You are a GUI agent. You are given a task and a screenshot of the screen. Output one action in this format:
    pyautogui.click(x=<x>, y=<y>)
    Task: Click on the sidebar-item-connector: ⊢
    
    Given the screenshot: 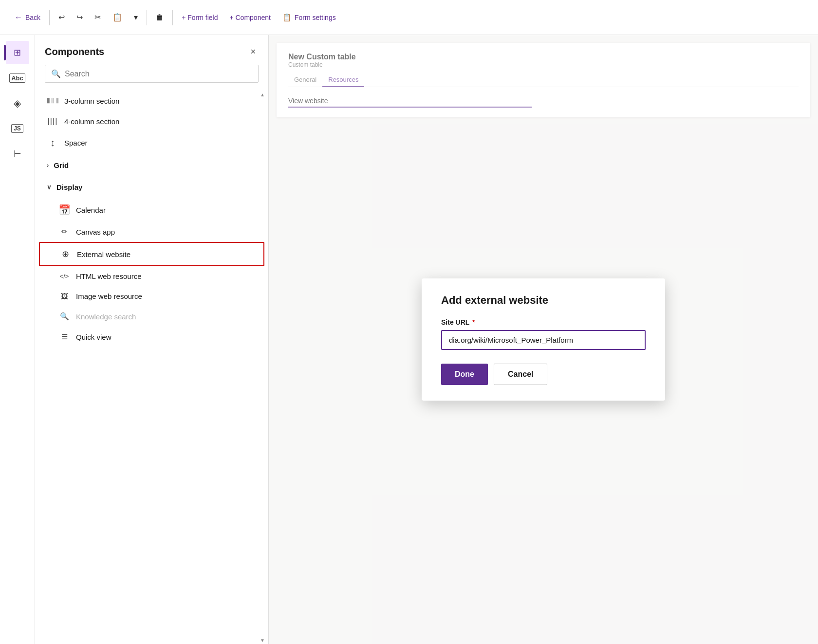 What is the action you would take?
    pyautogui.click(x=18, y=154)
    